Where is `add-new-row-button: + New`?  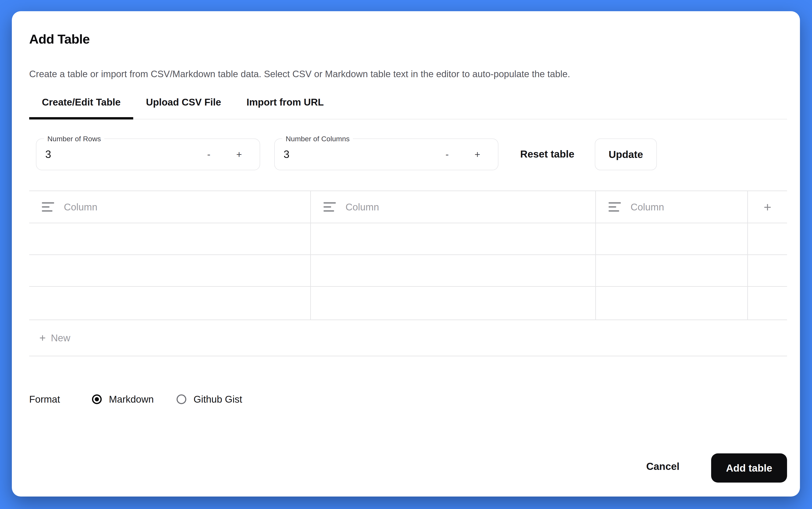
add-new-row-button: + New is located at coordinates (408, 338).